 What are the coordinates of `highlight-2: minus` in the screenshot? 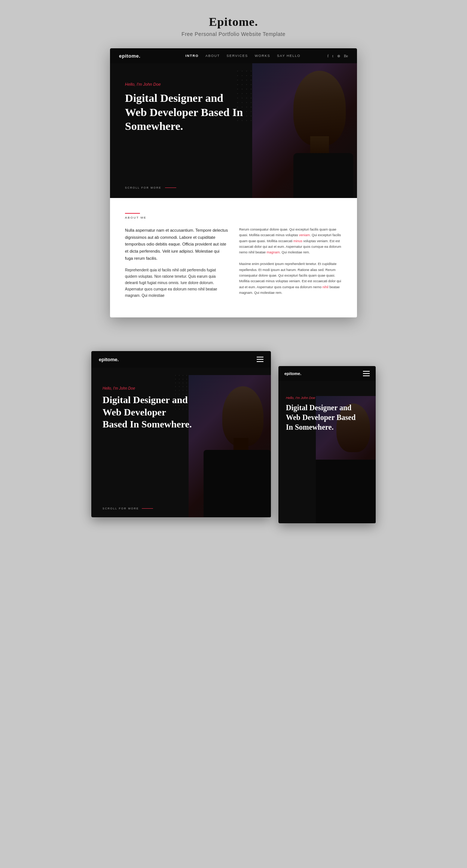 It's located at (298, 241).